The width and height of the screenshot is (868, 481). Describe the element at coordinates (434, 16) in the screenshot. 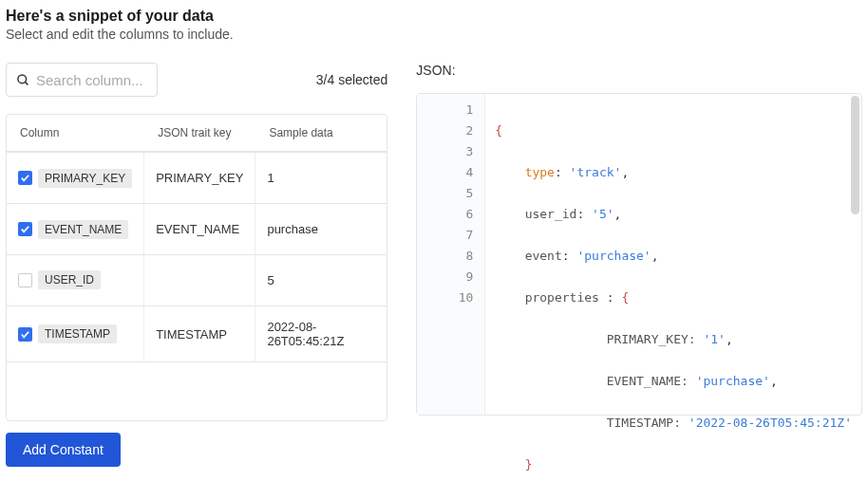

I see `page-title: Here's a snippet of your data` at that location.